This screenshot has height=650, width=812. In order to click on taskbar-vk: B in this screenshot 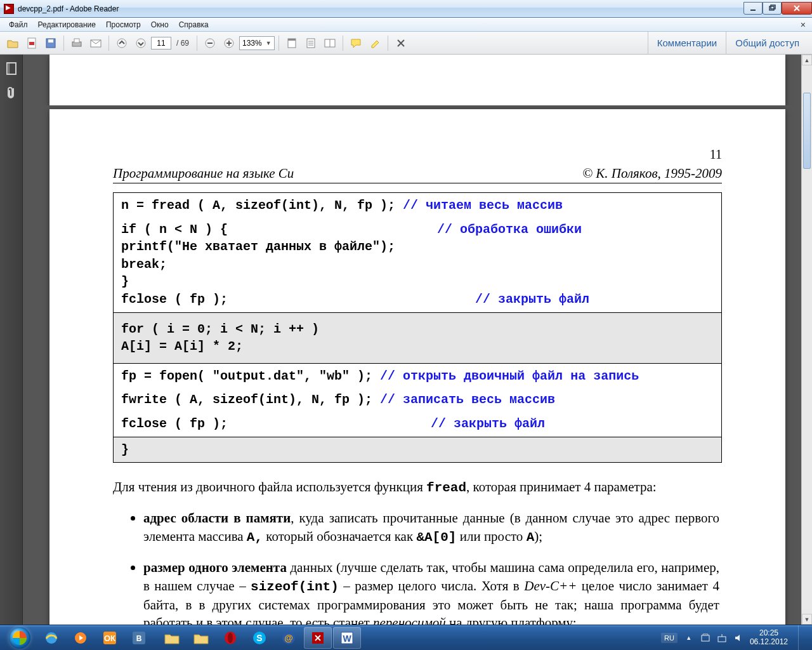, I will do `click(139, 638)`.